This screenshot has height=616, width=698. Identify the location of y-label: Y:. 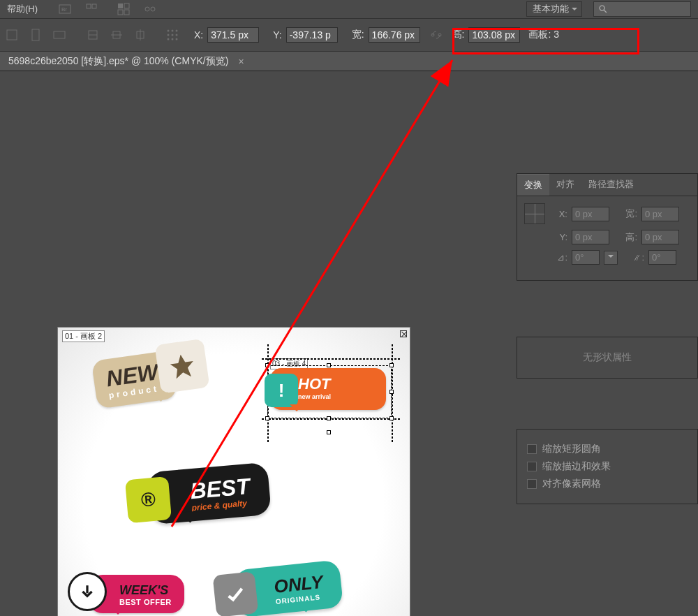
(277, 35).